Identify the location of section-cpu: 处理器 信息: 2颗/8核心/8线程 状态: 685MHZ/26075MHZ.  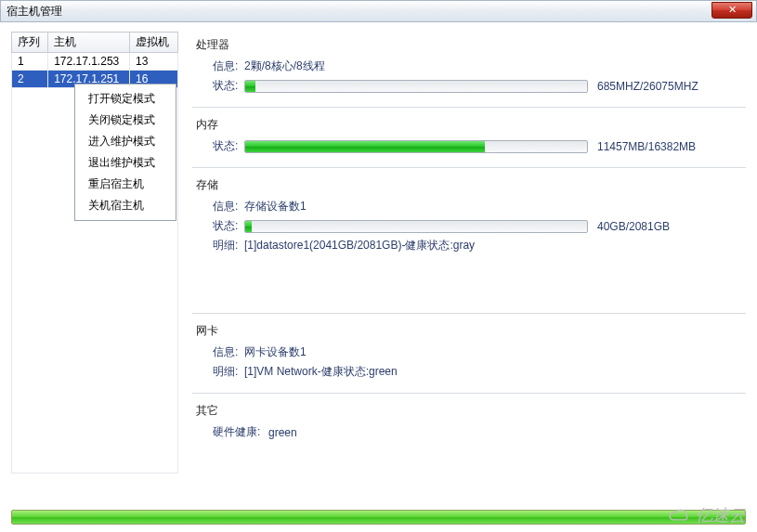
(469, 70).